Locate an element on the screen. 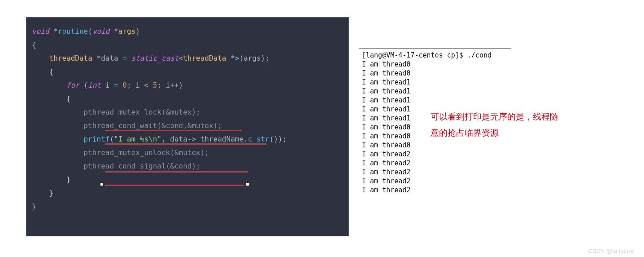 The image size is (644, 257). terminal-prompt: [lang@VM-4-17-centos cp]$ ./cond is located at coordinates (435, 55).